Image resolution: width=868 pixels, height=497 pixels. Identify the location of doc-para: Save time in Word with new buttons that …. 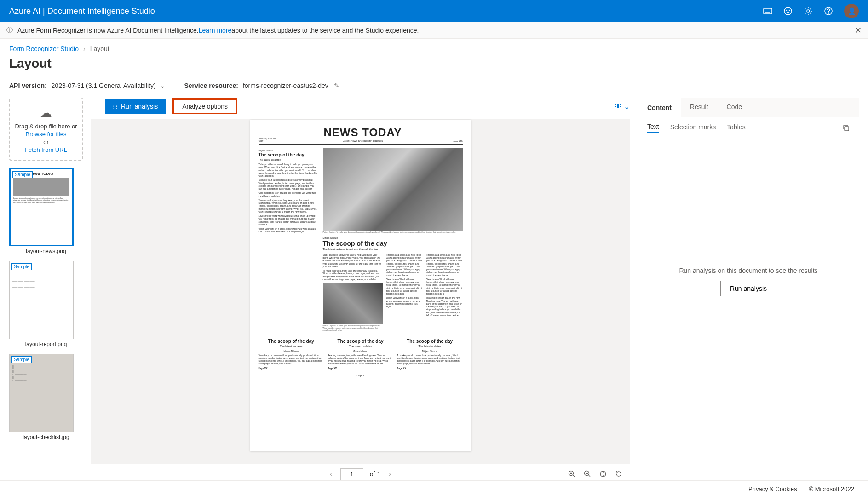
(405, 287).